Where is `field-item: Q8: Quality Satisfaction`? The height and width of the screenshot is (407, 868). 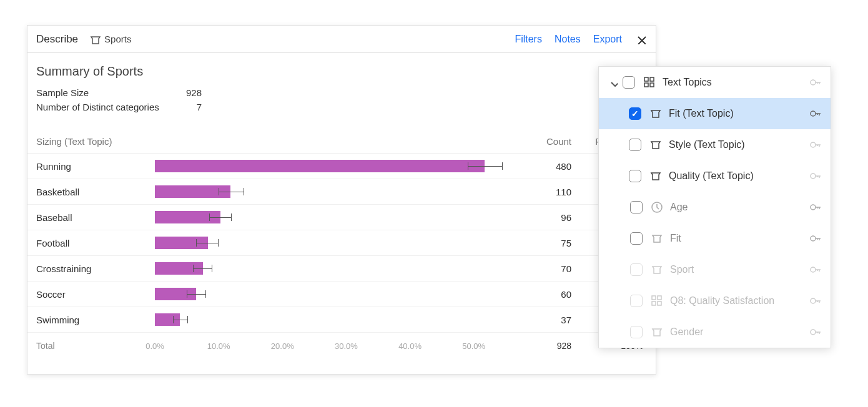
field-item: Q8: Quality Satisfaction is located at coordinates (714, 301).